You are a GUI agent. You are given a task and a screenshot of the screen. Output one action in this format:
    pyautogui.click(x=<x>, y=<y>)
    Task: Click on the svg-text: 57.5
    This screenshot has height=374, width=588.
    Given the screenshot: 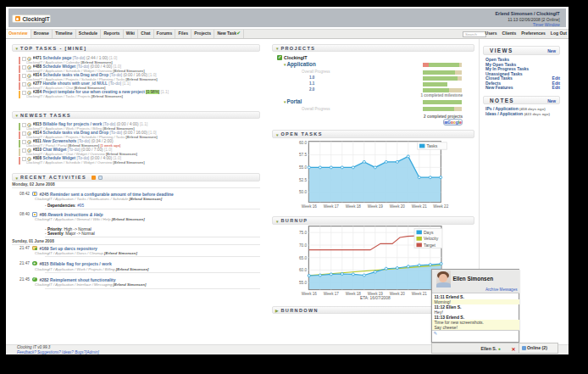 What is the action you would take?
    pyautogui.click(x=303, y=154)
    